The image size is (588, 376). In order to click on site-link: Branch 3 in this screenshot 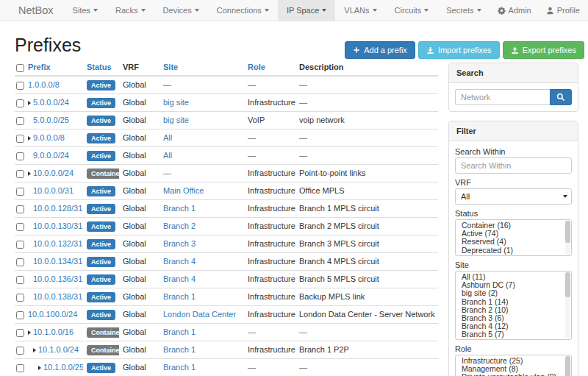, I will do `click(179, 244)`.